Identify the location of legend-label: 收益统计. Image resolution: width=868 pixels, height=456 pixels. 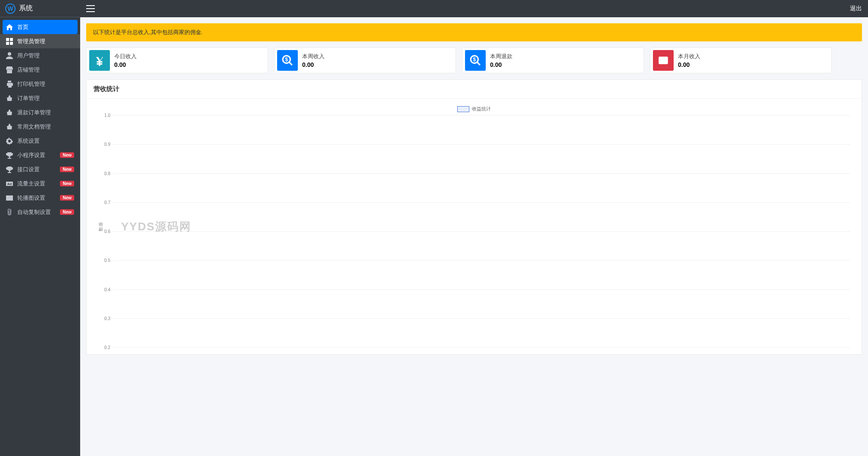
(481, 109).